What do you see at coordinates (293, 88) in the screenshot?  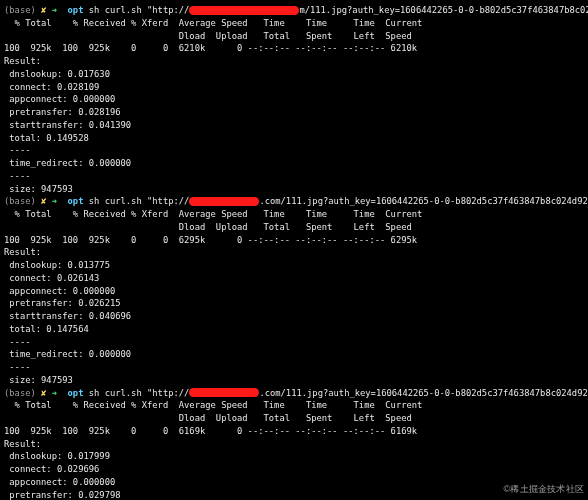 I see `metric-line: connect: 0.028109` at bounding box center [293, 88].